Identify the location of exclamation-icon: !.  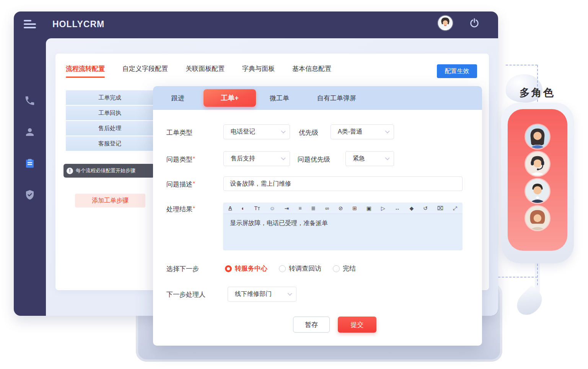
(70, 171).